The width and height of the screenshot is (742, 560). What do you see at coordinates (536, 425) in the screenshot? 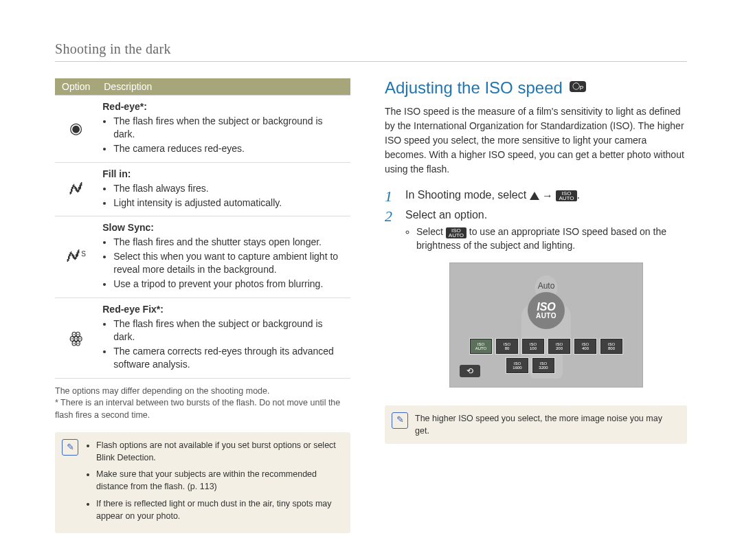
I see `iso-note-box: ✎ The higher ISO speed you select, the m…` at bounding box center [536, 425].